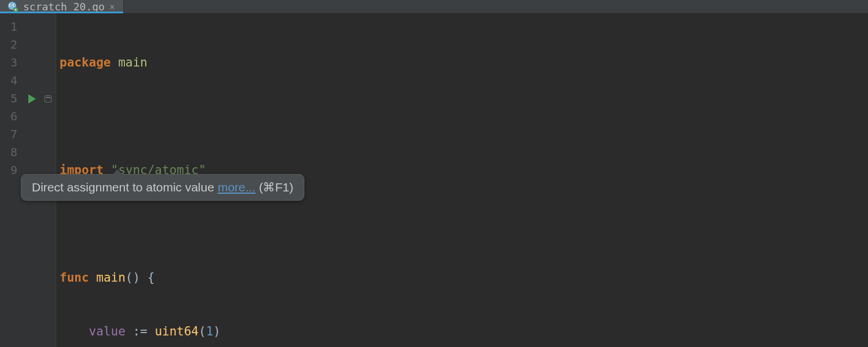 The width and height of the screenshot is (868, 347). What do you see at coordinates (32, 99) in the screenshot?
I see `run-icon` at bounding box center [32, 99].